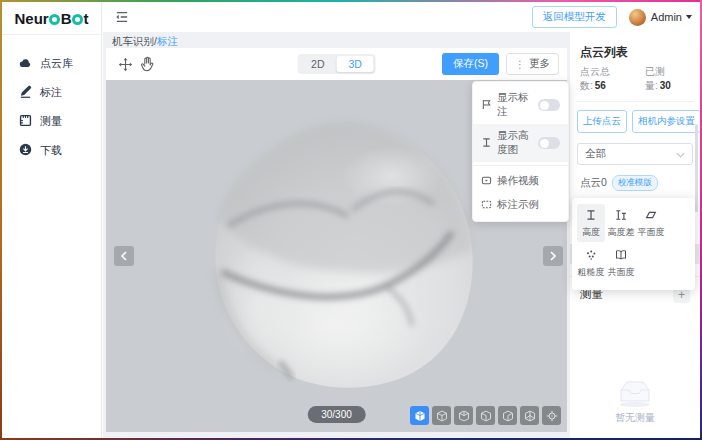 Image resolution: width=702 pixels, height=440 pixels. Describe the element at coordinates (520, 105) in the screenshot. I see `menu-item-show-annotations: 显示标注` at that location.